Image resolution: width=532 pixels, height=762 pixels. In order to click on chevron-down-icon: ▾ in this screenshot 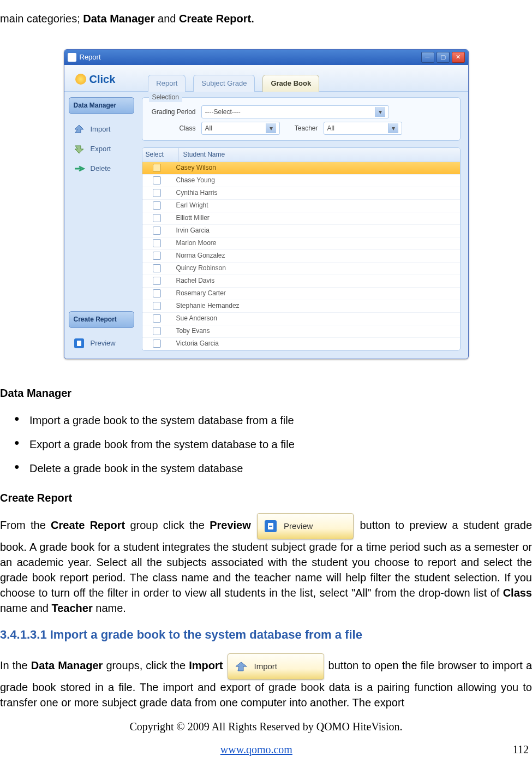, I will do `click(393, 128)`.